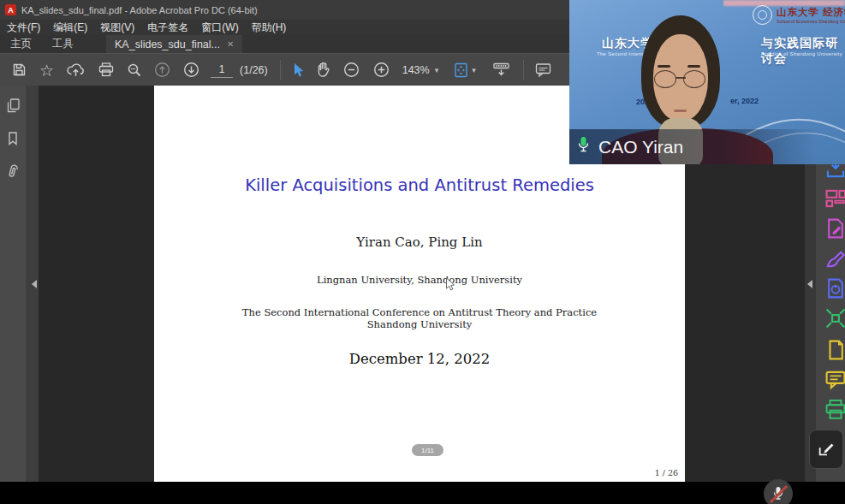  I want to click on university-seal-icon, so click(762, 15).